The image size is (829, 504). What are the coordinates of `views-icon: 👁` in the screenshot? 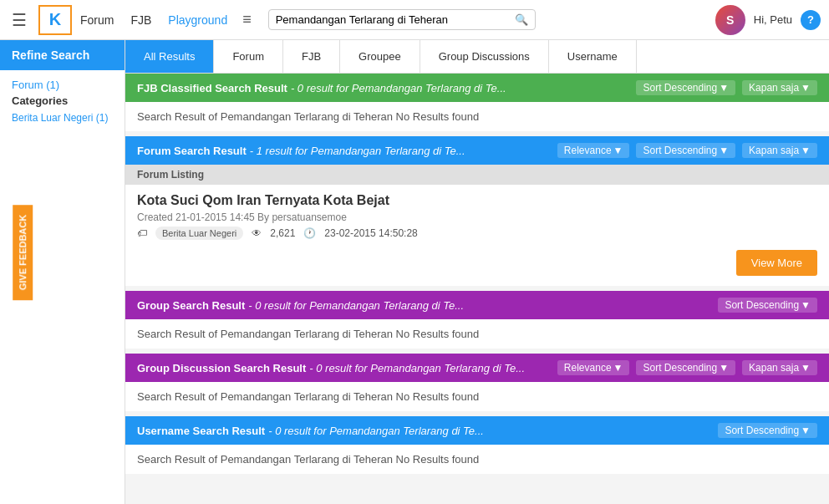 It's located at (257, 233).